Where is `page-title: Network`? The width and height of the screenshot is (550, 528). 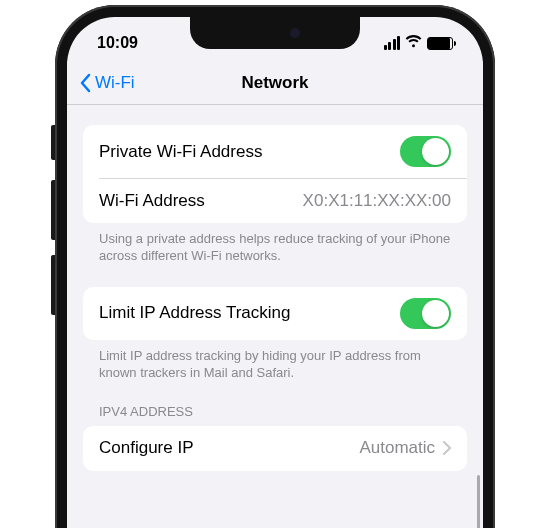 page-title: Network is located at coordinates (274, 83).